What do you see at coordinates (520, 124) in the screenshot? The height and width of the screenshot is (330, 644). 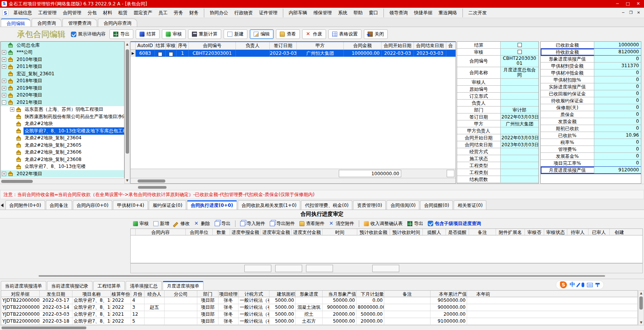 I see `form-value-field: 广州恒大集团` at bounding box center [520, 124].